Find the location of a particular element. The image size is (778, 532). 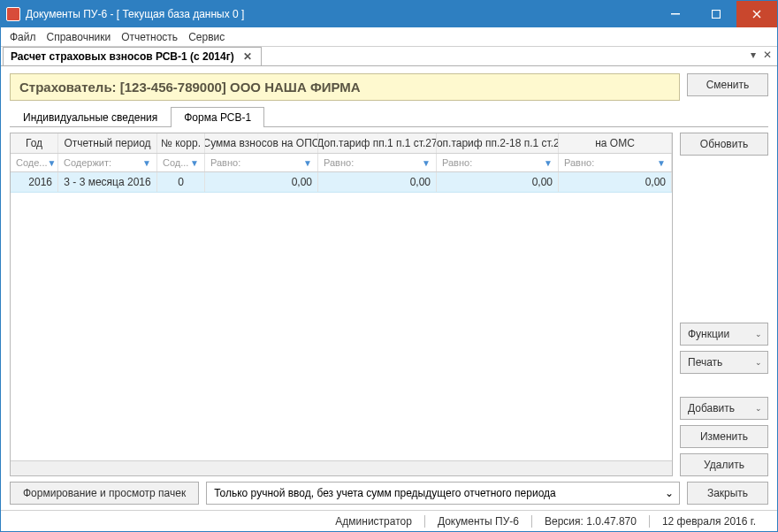

document-tab-menu-icon: ▾ is located at coordinates (753, 55).